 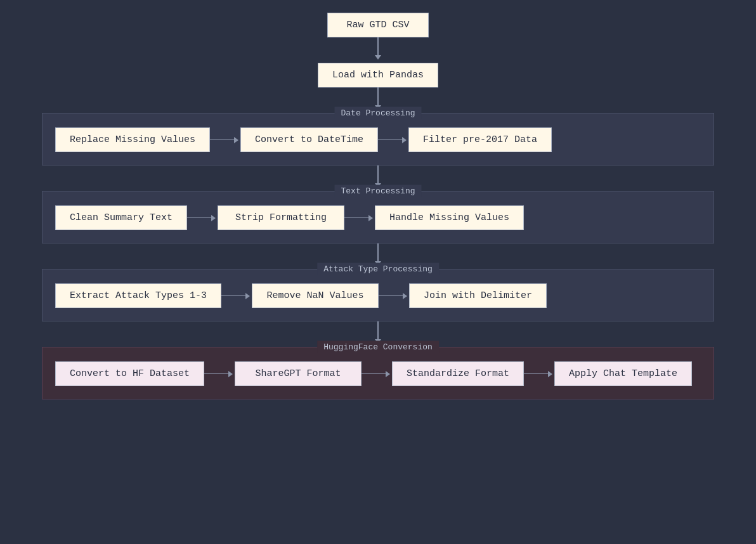 I want to click on attack-type-processing-label: Attack Type Processing, so click(x=378, y=269).